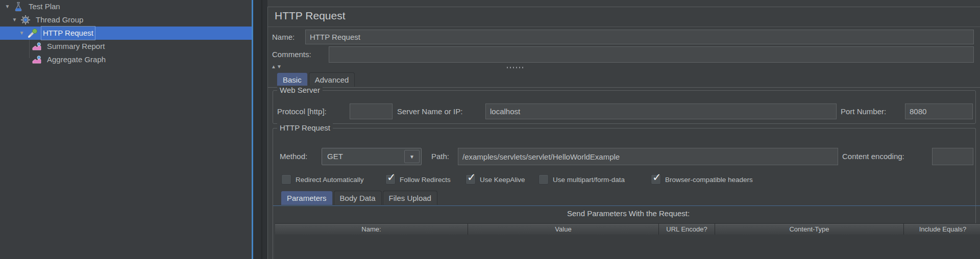  Describe the element at coordinates (640, 37) in the screenshot. I see `name-input` at that location.